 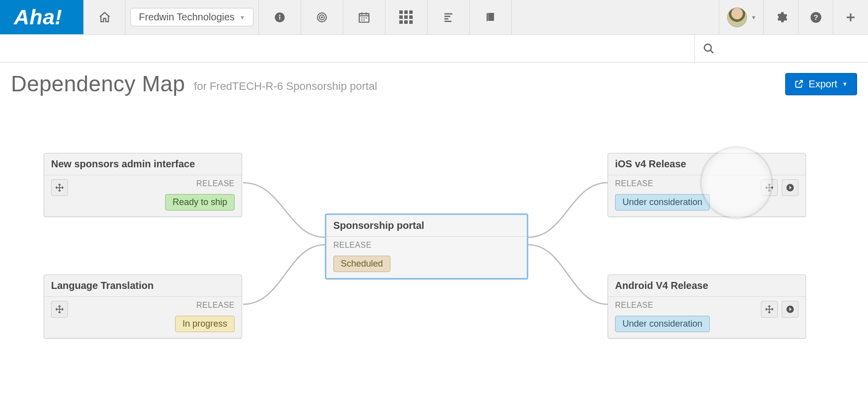 What do you see at coordinates (322, 17) in the screenshot?
I see `target-icon` at bounding box center [322, 17].